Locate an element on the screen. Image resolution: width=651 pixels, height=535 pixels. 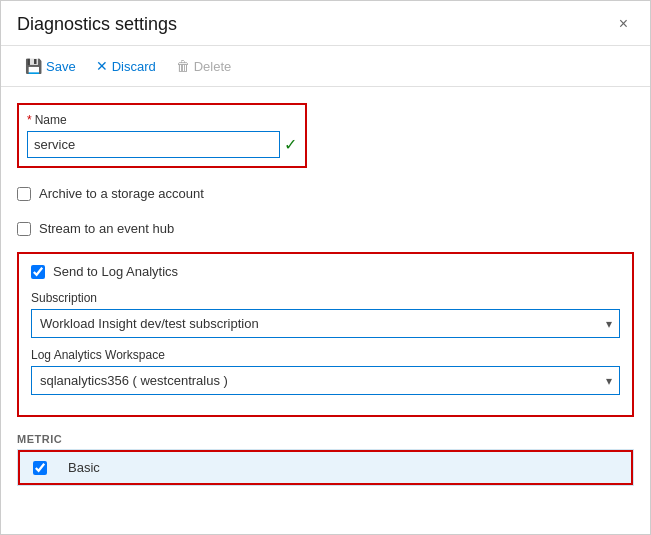
log-analytics-checkbox is located at coordinates (38, 272).